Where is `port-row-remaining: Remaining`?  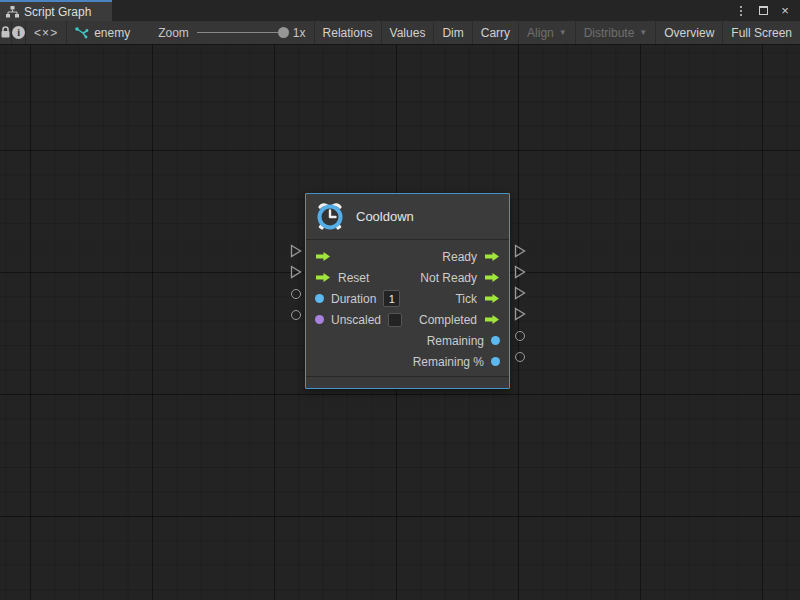 port-row-remaining: Remaining is located at coordinates (408, 340).